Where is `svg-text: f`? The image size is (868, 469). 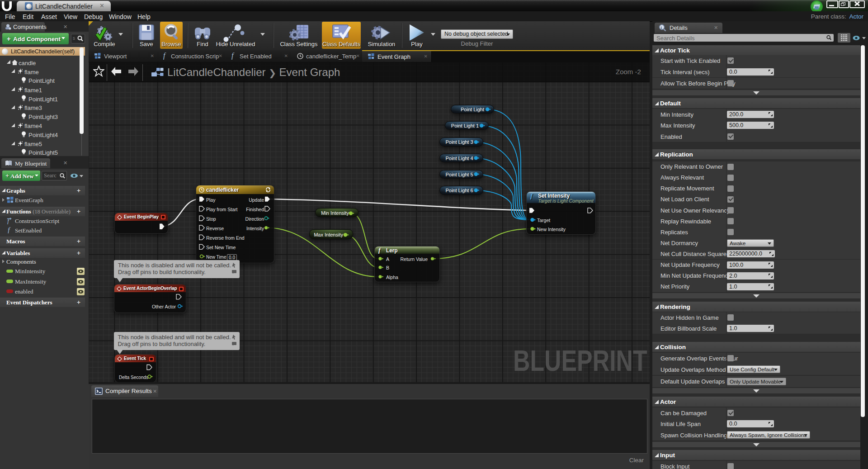
svg-text: f is located at coordinates (9, 230).